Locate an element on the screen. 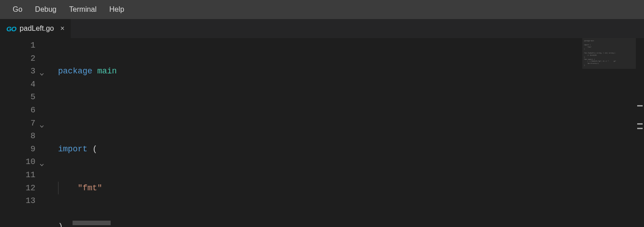 This screenshot has height=227, width=644. line-number: 2 is located at coordinates (18, 59).